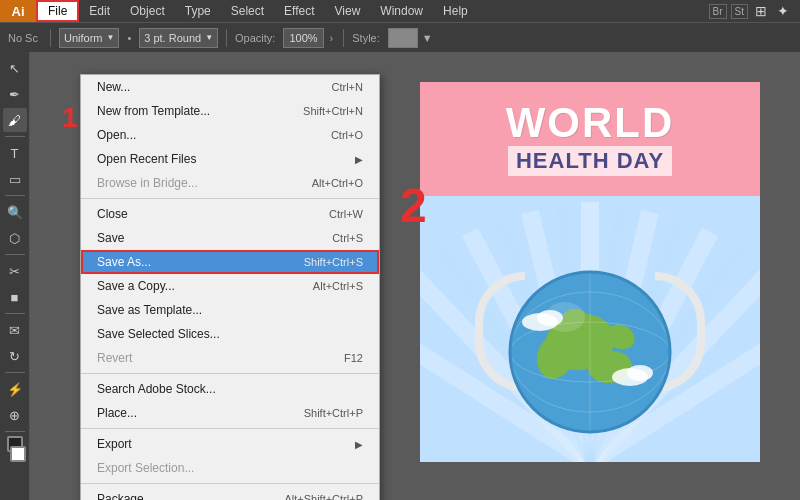  I want to click on type-tool: T, so click(15, 153).